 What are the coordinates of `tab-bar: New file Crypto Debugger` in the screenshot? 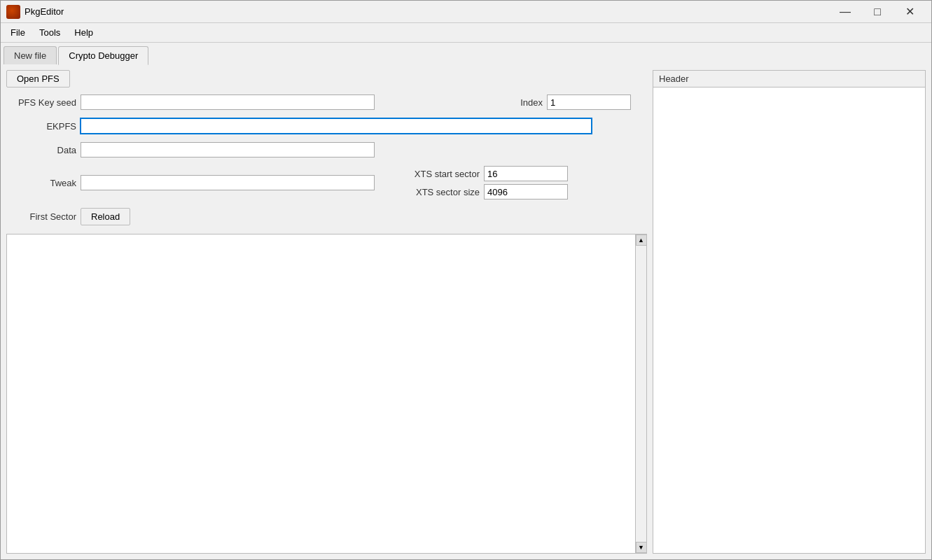 It's located at (466, 53).